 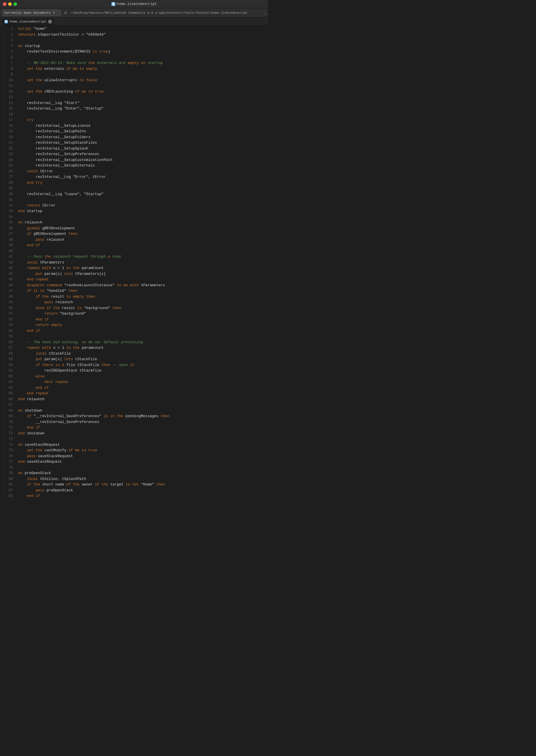 I want to click on code-line: script "home", so click(x=143, y=29).